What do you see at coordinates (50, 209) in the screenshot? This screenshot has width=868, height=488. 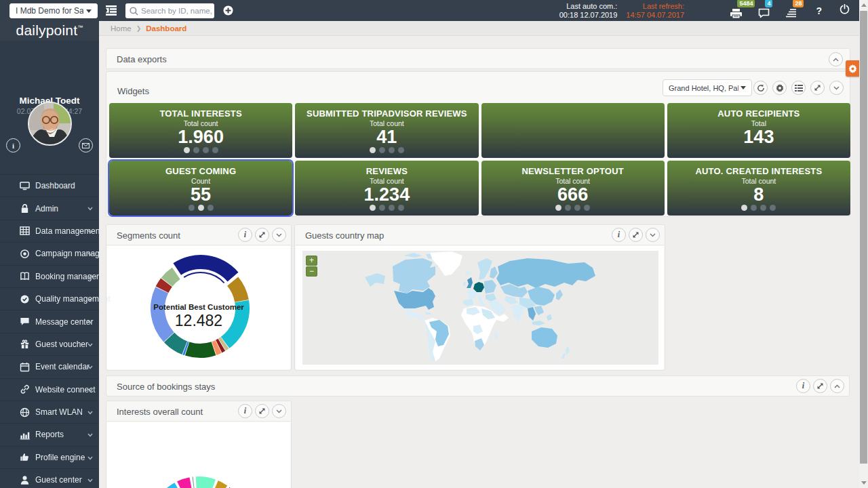 I see `sidebar-item-admin: Admin` at bounding box center [50, 209].